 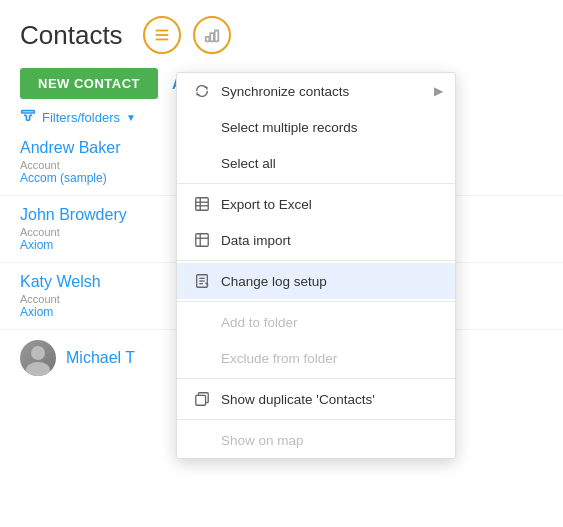 What do you see at coordinates (248, 164) in the screenshot?
I see `menu-item-label: Select all` at bounding box center [248, 164].